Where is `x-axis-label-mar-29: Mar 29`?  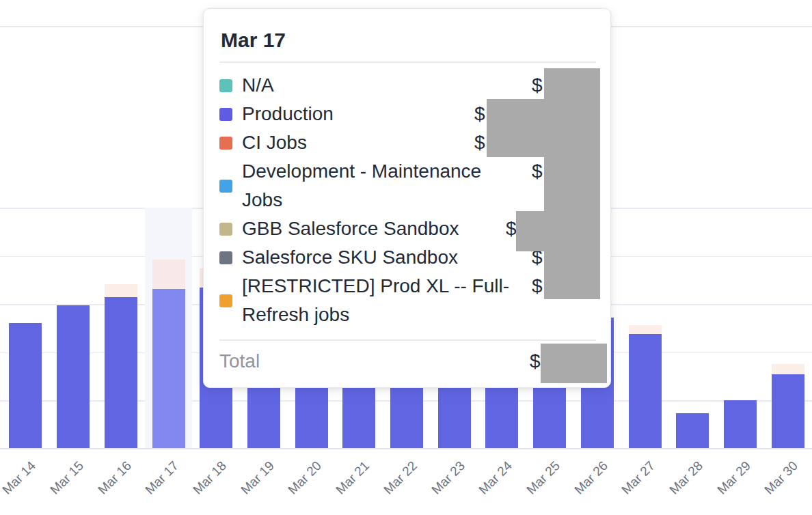
x-axis-label-mar-29: Mar 29 is located at coordinates (734, 478).